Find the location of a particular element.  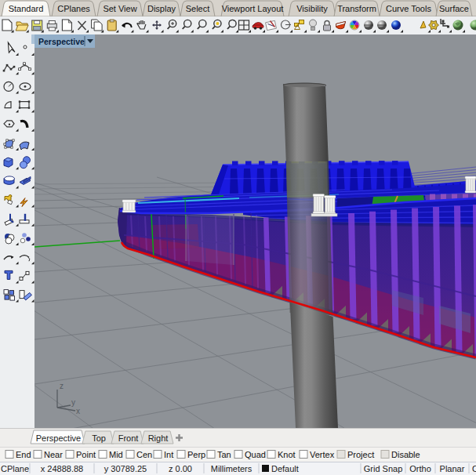

svg-text: Tan is located at coordinates (224, 455).